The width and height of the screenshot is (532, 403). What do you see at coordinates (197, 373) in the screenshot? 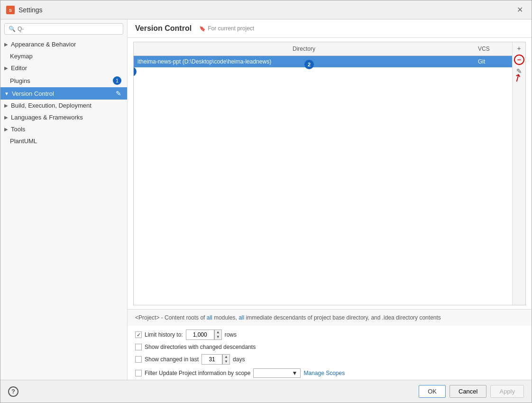
I see `filter-update-label: Filter Update Project information by sco…` at bounding box center [197, 373].